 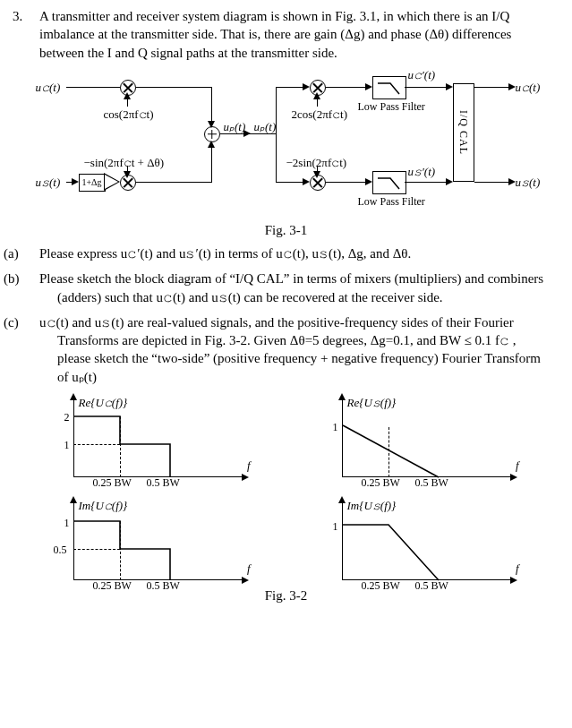 I want to click on up2-label: uₚ(t), so click(x=265, y=127).